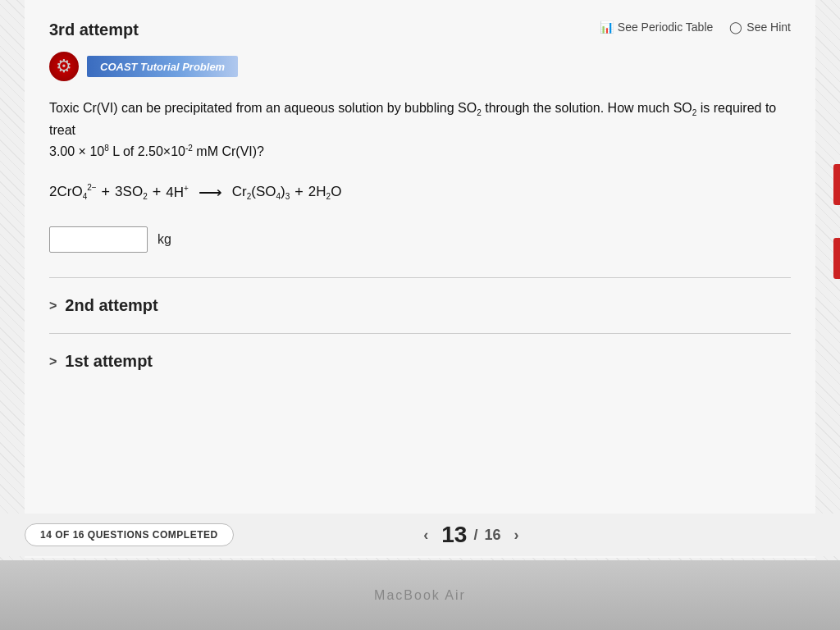  Describe the element at coordinates (108, 361) in the screenshot. I see `first-attempt-title: 1st attempt` at that location.